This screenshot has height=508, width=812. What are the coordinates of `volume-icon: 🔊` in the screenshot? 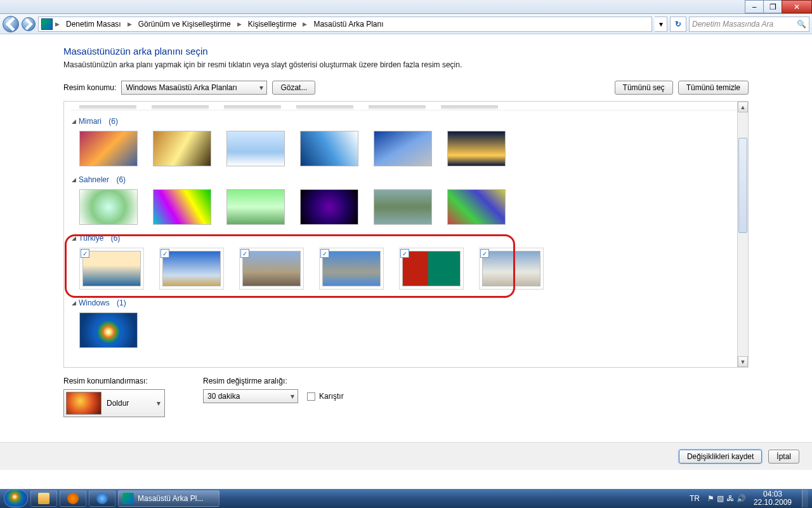 It's located at (741, 498).